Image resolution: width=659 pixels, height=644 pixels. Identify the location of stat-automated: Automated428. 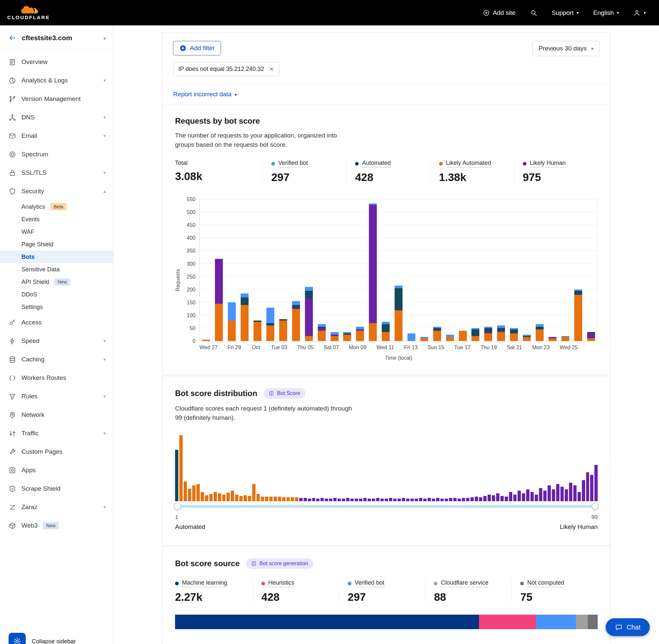
(388, 172).